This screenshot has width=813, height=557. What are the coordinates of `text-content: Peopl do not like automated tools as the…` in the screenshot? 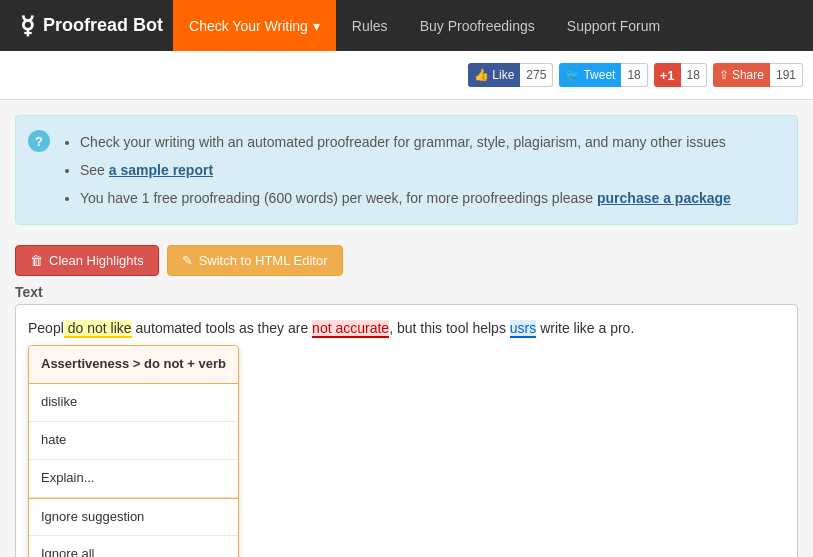 It's located at (406, 328).